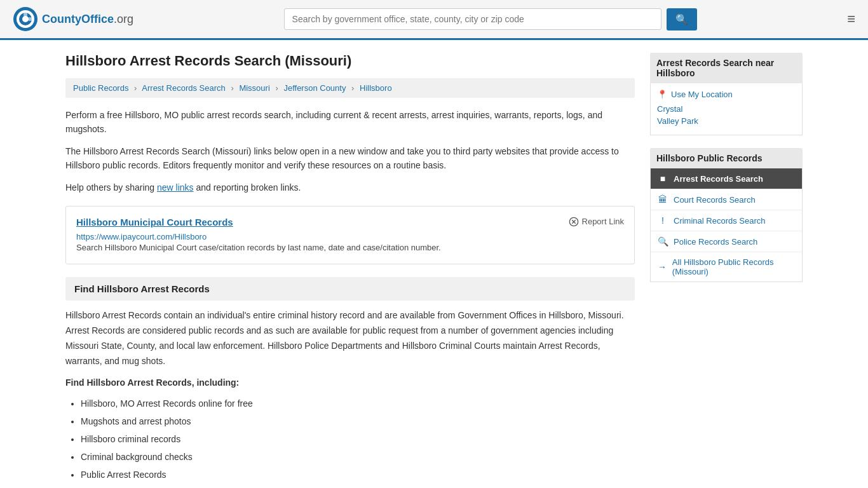 The height and width of the screenshot is (488, 868). What do you see at coordinates (851, 19) in the screenshot?
I see `hamburger-icon: ≡` at bounding box center [851, 19].